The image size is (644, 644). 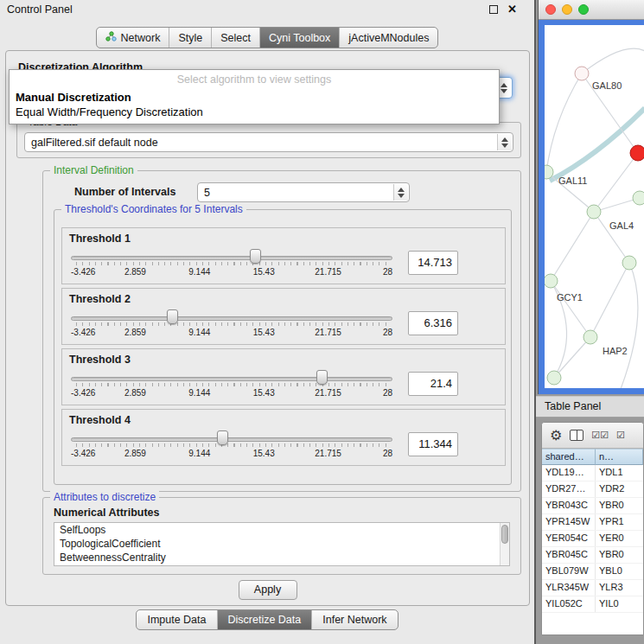 What do you see at coordinates (593, 474) in the screenshot?
I see `table-row: YDL19…YDL1` at bounding box center [593, 474].